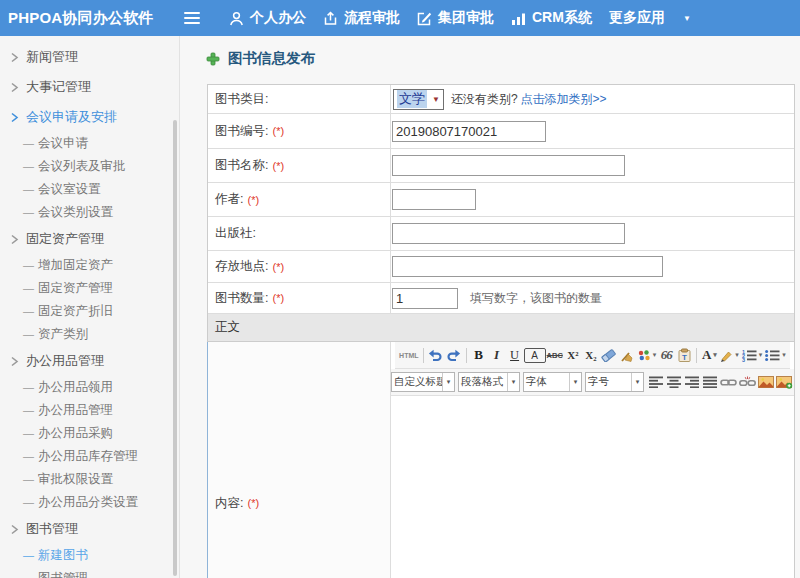 The height and width of the screenshot is (578, 800). I want to click on sidebar-item: —会议室设置, so click(90, 190).